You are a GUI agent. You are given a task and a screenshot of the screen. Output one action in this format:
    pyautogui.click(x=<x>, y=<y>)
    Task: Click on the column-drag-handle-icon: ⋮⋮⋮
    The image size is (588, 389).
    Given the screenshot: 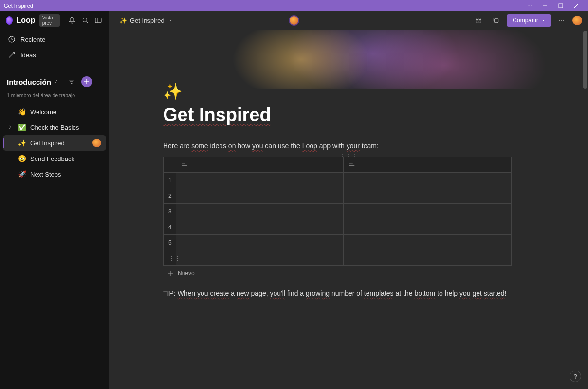 What is the action you would take?
    pyautogui.click(x=349, y=155)
    